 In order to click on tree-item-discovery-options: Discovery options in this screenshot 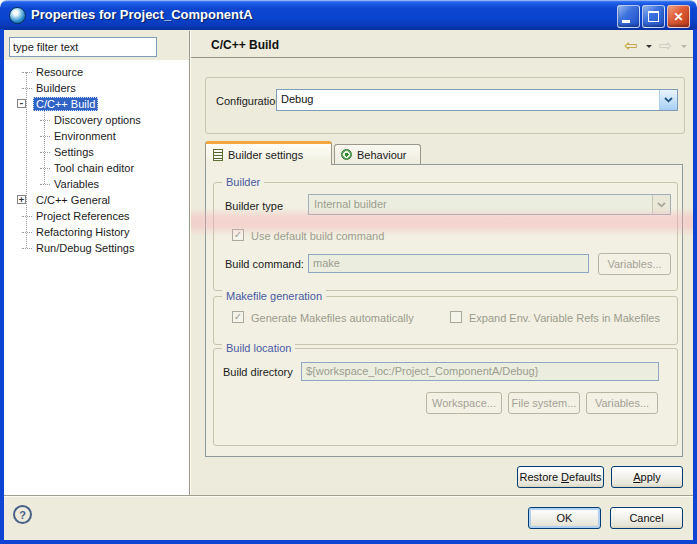, I will do `click(96, 120)`.